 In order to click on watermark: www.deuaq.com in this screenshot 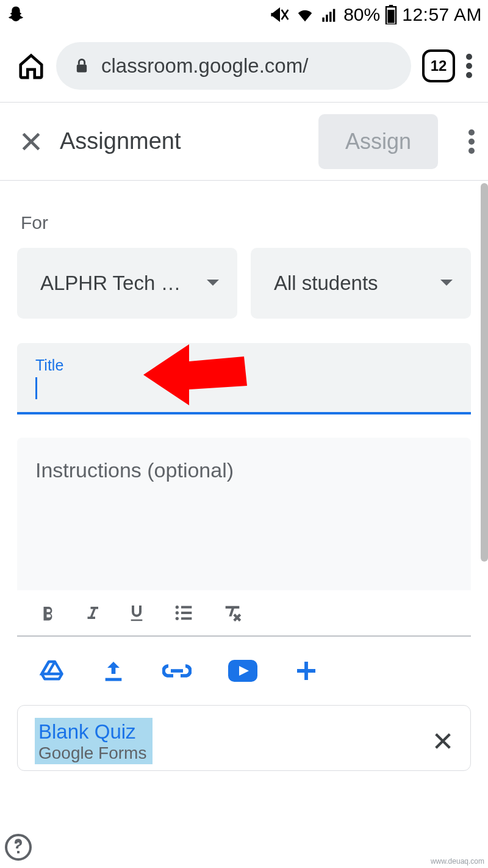, I will do `click(458, 861)`.